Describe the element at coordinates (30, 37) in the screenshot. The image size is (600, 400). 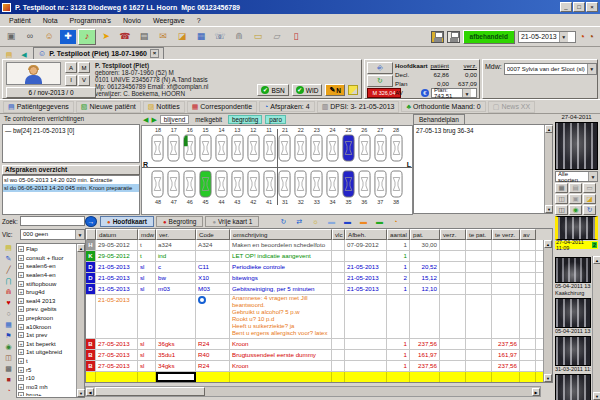
I see `binoculars-icon: ∞` at that location.